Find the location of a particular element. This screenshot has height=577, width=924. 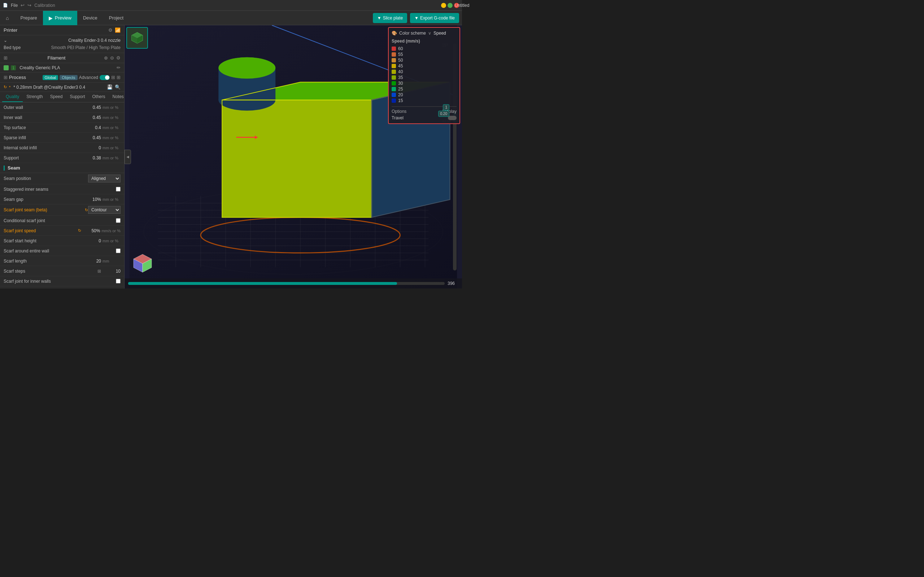

inner-wall-value: 0.45 is located at coordinates (92, 118).